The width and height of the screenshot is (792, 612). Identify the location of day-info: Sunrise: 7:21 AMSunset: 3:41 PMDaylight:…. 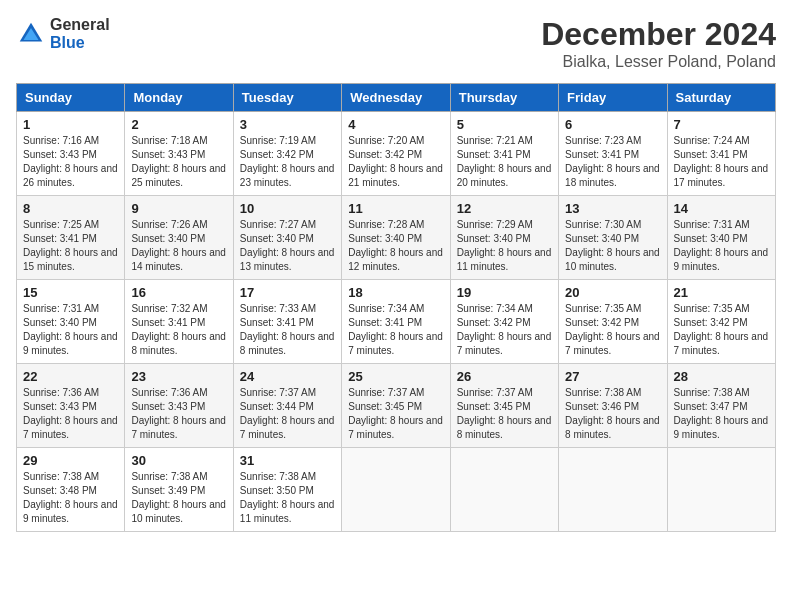
(504, 162).